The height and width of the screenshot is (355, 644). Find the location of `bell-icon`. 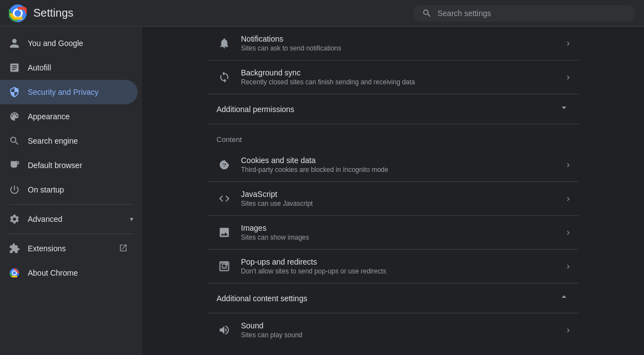

bell-icon is located at coordinates (224, 43).